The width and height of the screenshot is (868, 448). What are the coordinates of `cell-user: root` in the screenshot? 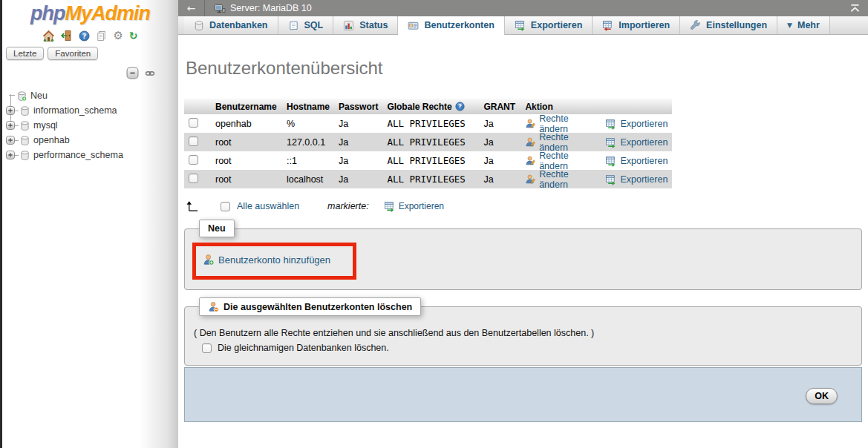 It's located at (247, 160).